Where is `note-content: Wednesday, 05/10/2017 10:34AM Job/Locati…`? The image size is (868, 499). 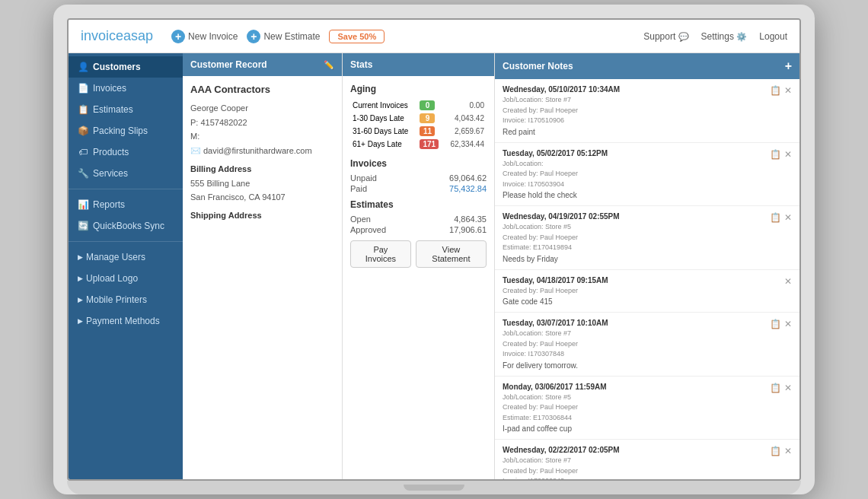
note-content: Wednesday, 05/10/2017 10:34AM Job/Locati… is located at coordinates (633, 111).